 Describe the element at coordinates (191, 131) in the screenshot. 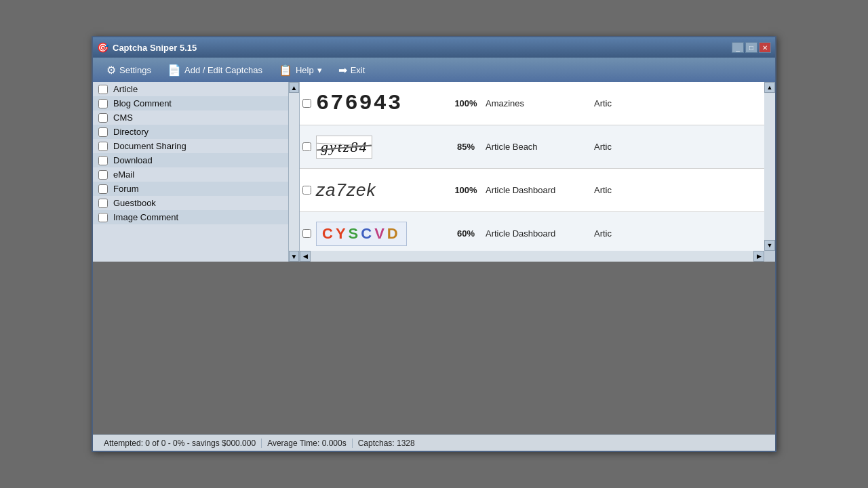

I see `list-item: Directory` at that location.